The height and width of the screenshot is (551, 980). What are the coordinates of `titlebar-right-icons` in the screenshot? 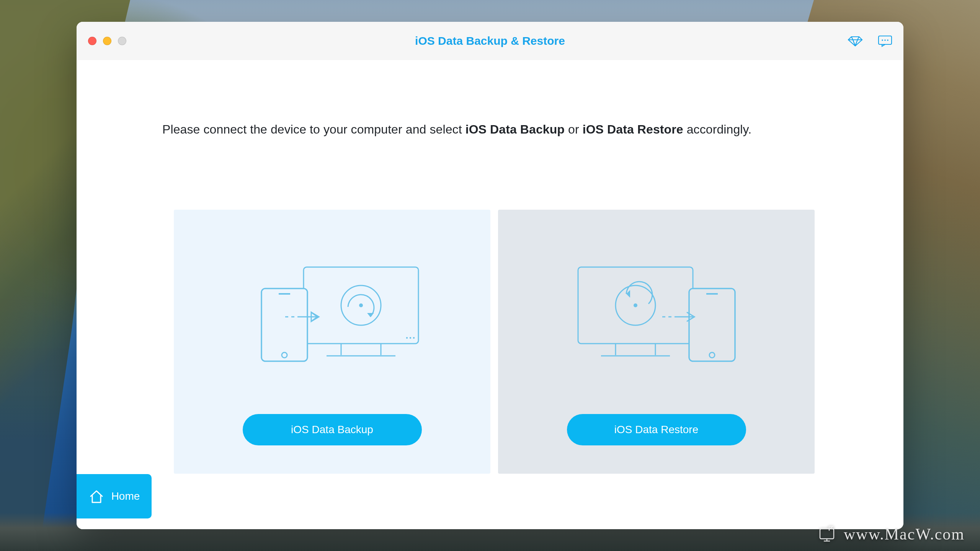 It's located at (870, 41).